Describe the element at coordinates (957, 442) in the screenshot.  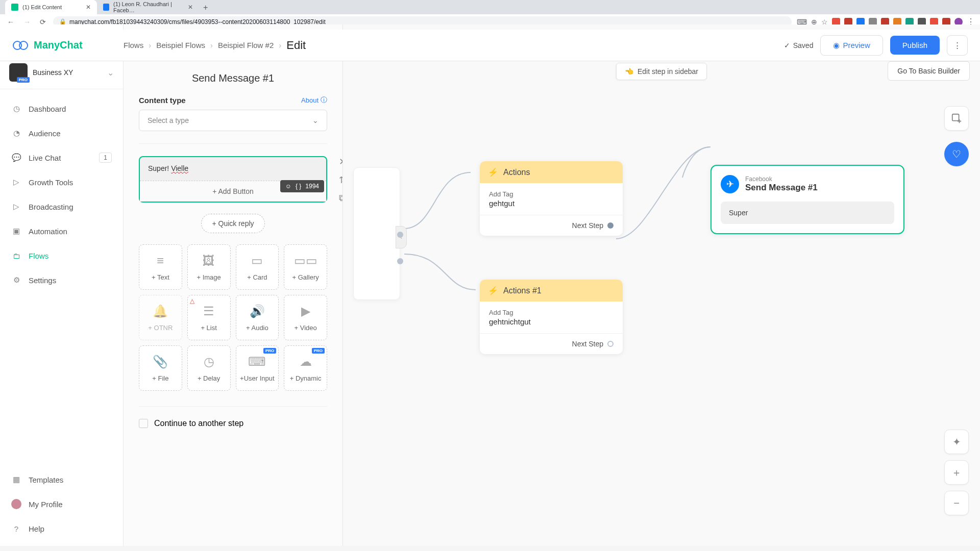
I see `auto-layout-button: ✦` at that location.